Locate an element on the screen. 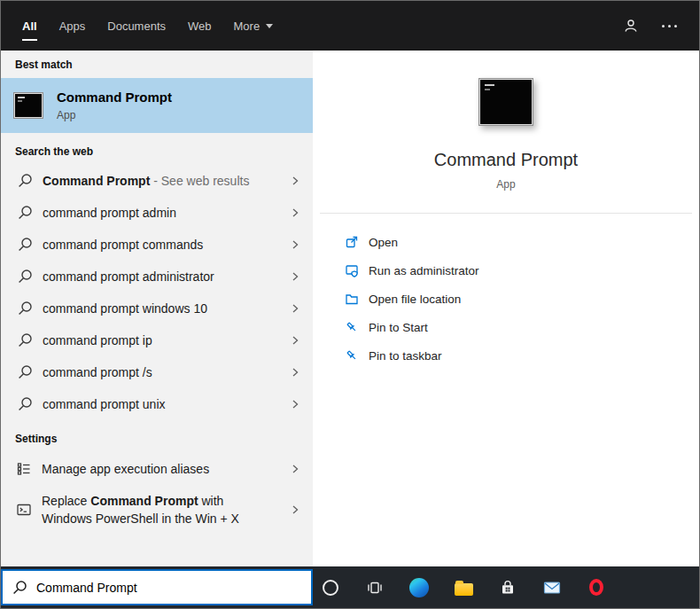  tab-apps: Apps is located at coordinates (73, 27).